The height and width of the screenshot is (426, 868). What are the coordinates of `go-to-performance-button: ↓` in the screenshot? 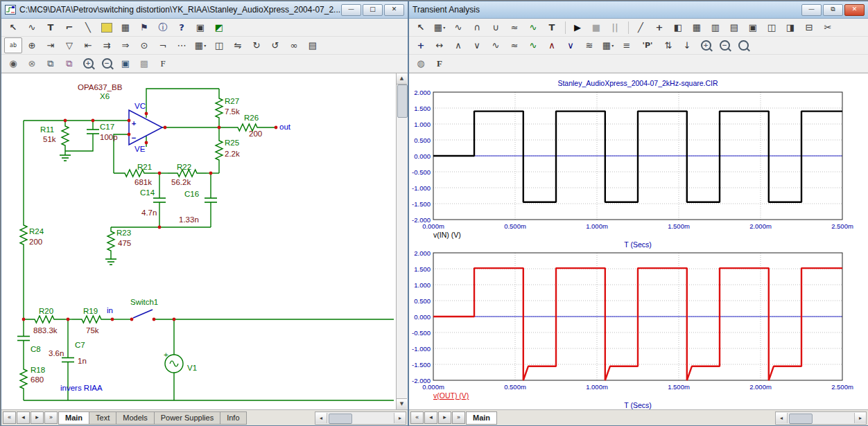 It's located at (687, 46).